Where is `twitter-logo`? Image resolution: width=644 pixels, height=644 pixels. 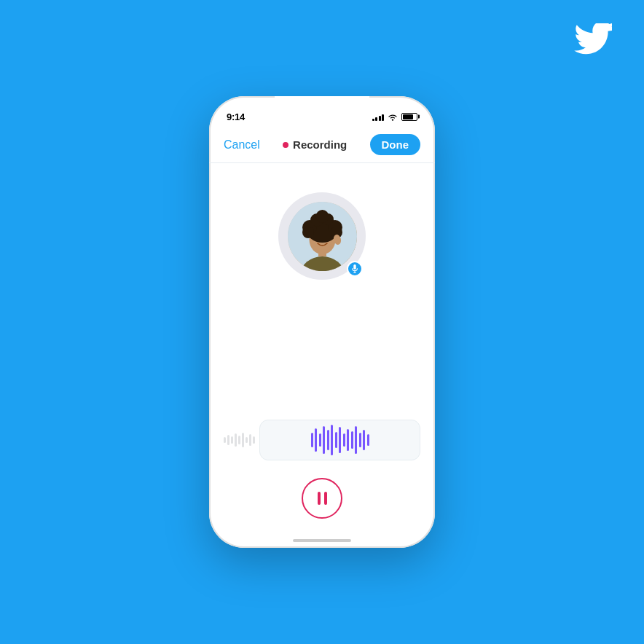
twitter-logo is located at coordinates (593, 42).